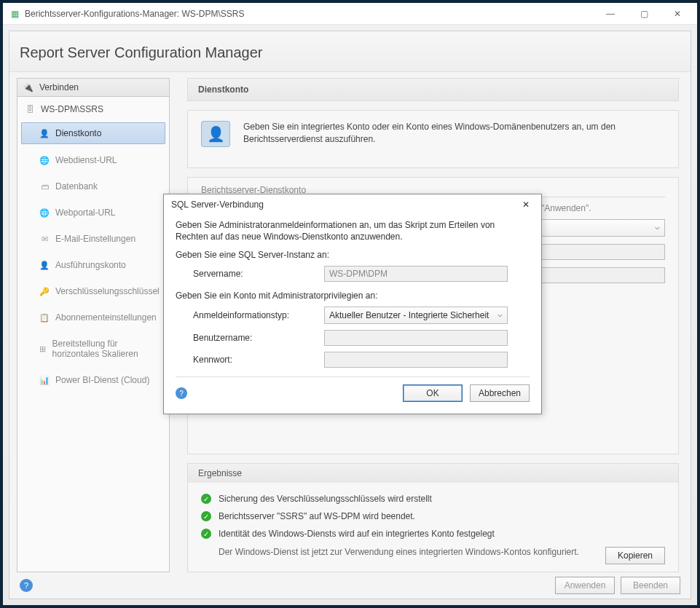  Describe the element at coordinates (59, 87) in the screenshot. I see `connect-label: Verbinden` at that location.